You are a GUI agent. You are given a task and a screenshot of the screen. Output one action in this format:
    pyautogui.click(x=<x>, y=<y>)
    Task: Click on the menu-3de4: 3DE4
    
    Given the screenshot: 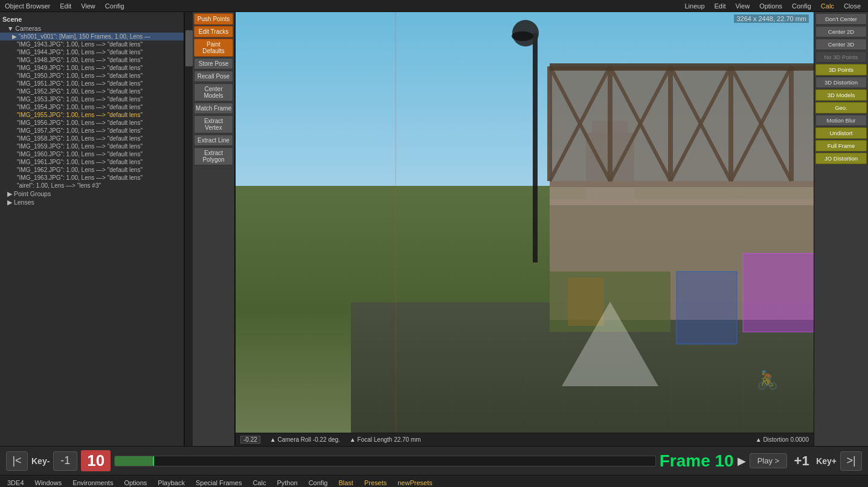 What is the action you would take?
    pyautogui.click(x=16, y=483)
    